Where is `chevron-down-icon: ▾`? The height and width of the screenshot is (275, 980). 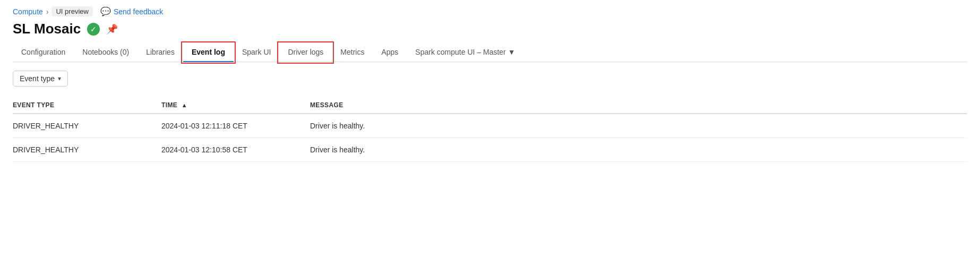
chevron-down-icon: ▾ is located at coordinates (59, 79).